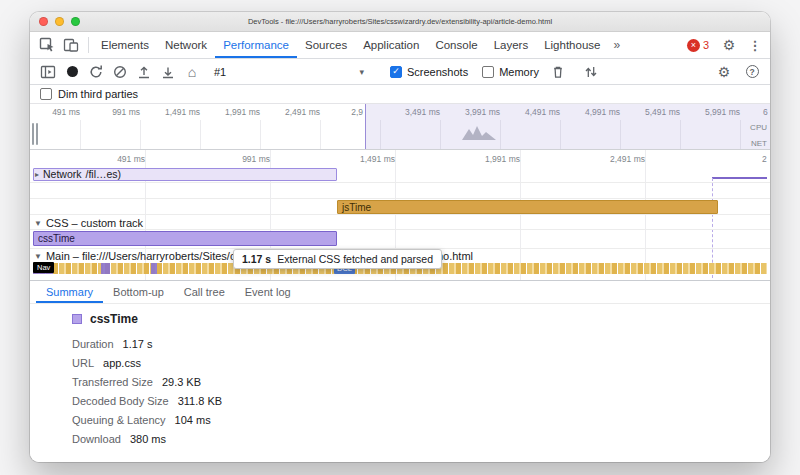  Describe the element at coordinates (400, 94) in the screenshot. I see `dim-third-parties-row: Dim third parties` at that location.